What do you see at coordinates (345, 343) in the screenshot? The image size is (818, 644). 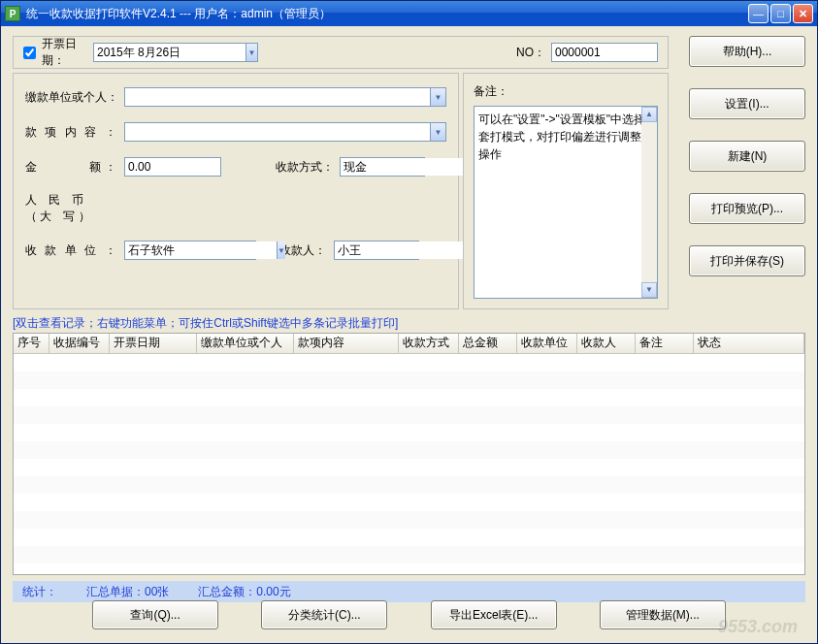 I see `col-item: 款项内容` at bounding box center [345, 343].